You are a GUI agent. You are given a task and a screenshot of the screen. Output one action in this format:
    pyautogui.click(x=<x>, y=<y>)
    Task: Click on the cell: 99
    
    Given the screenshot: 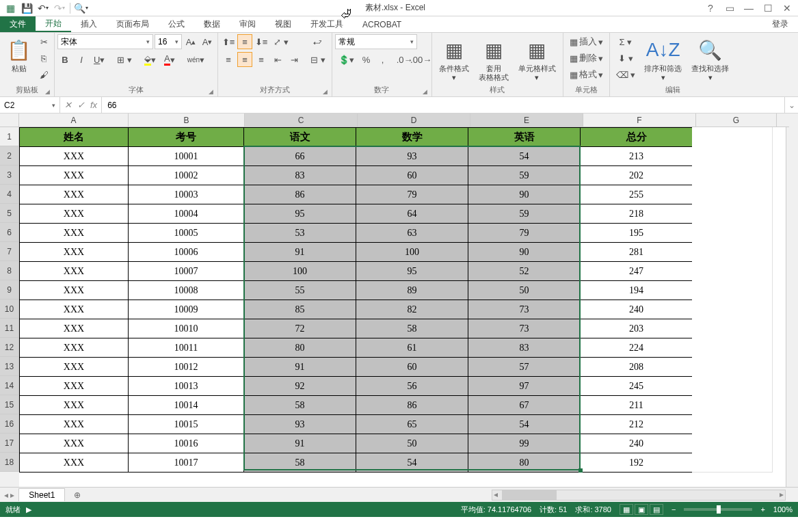 What is the action you would take?
    pyautogui.click(x=524, y=443)
    